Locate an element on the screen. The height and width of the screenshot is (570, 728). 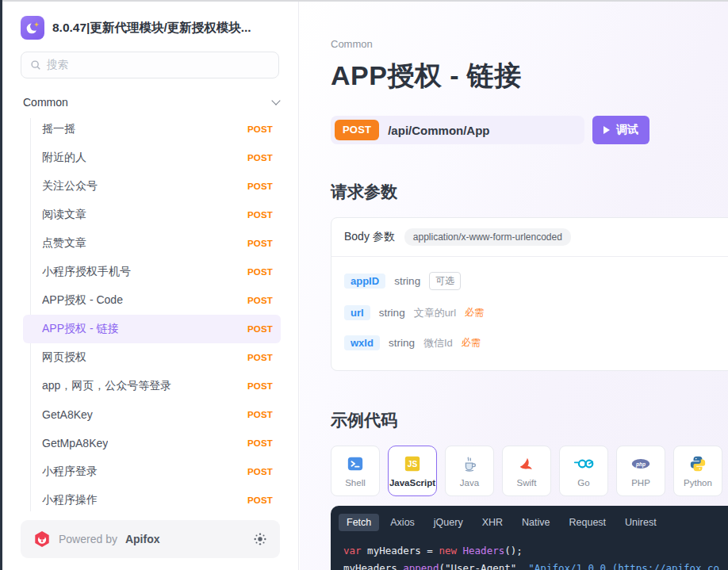
page-title: APP授权 - 链接 is located at coordinates (530, 76).